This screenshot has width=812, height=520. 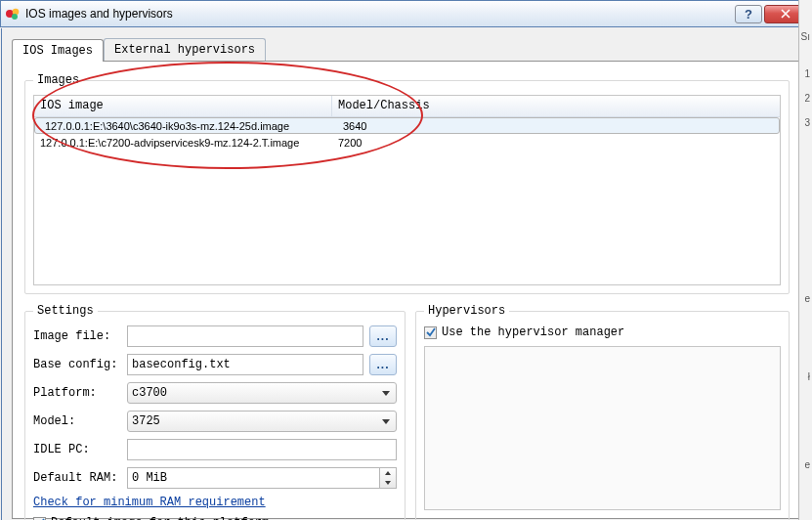 I want to click on row-default-ram: Default RAM:, so click(x=215, y=478).